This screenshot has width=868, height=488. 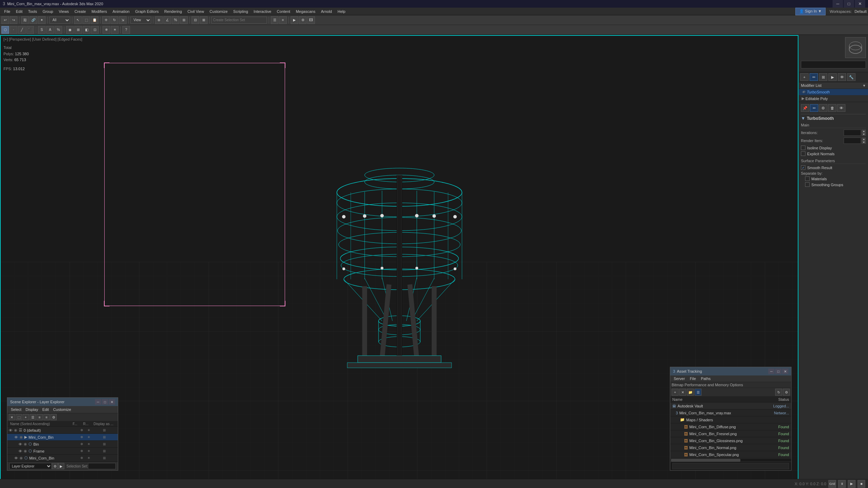 What do you see at coordinates (803, 167) in the screenshot?
I see `smooth-result-checkbox` at bounding box center [803, 167].